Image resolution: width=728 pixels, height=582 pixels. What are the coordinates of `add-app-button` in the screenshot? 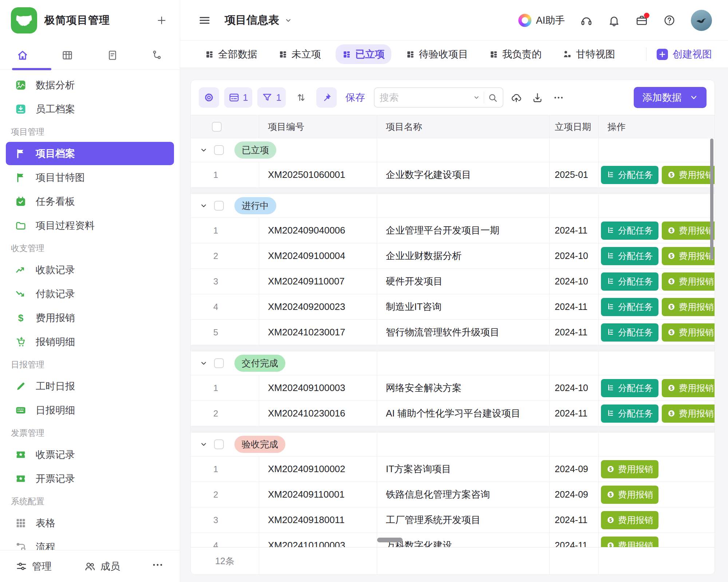 It's located at (162, 20).